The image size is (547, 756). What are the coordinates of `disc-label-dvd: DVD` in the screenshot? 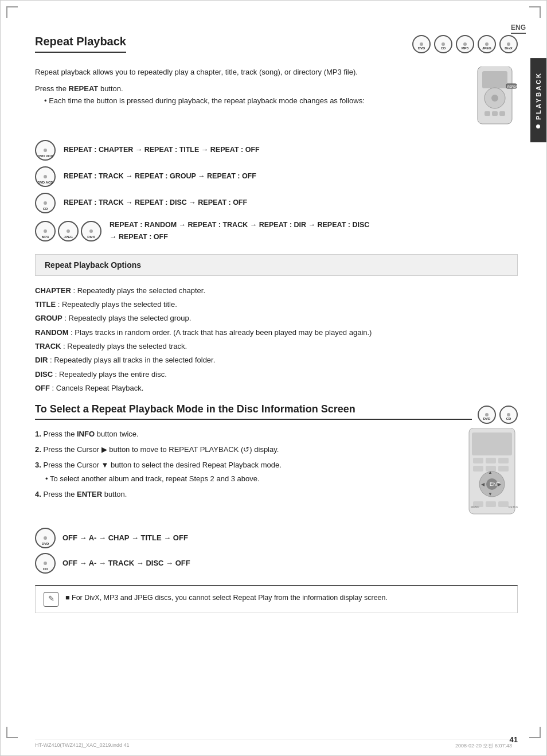 It's located at (422, 48).